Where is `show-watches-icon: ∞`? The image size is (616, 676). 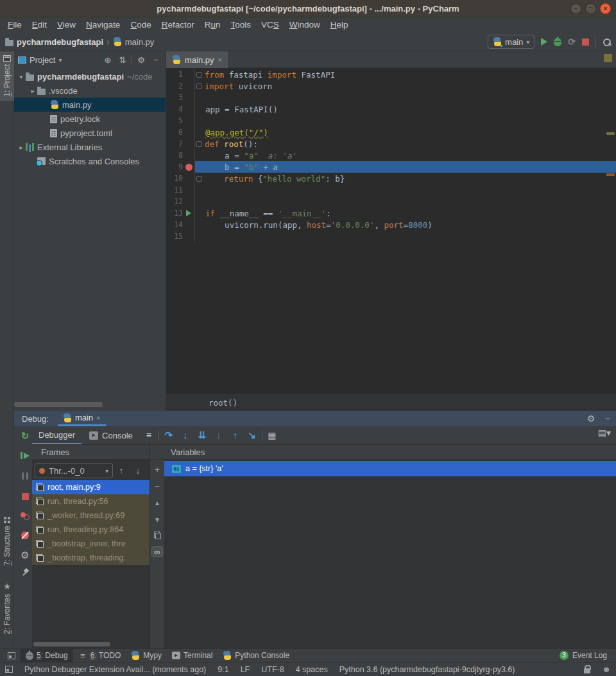
show-watches-icon: ∞ is located at coordinates (157, 552).